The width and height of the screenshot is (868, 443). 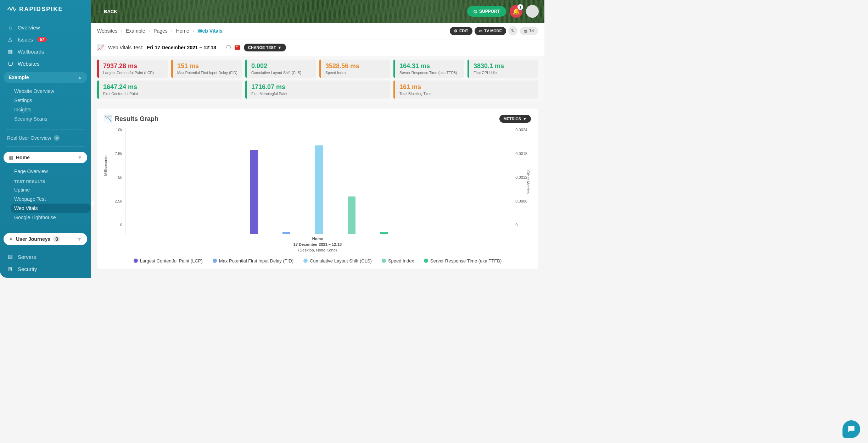 What do you see at coordinates (532, 11) in the screenshot?
I see `user-avatar` at bounding box center [532, 11].